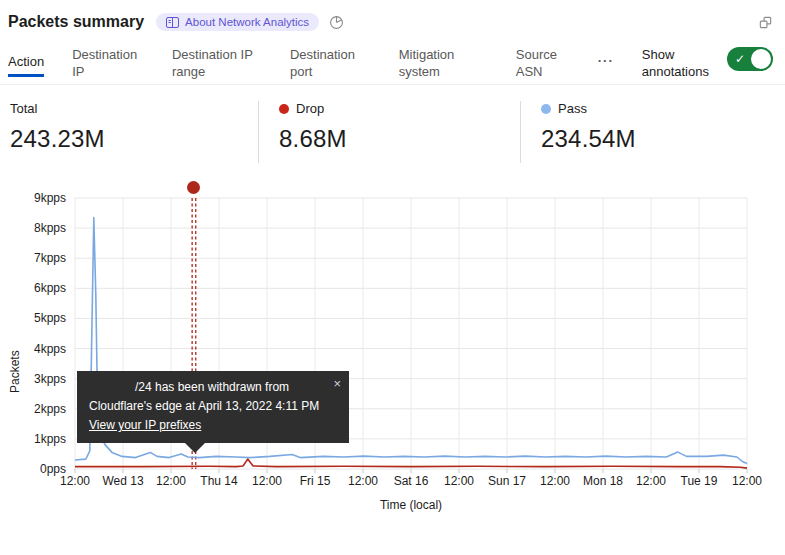 The width and height of the screenshot is (785, 555). Describe the element at coordinates (337, 384) in the screenshot. I see `close-icon: ×` at that location.